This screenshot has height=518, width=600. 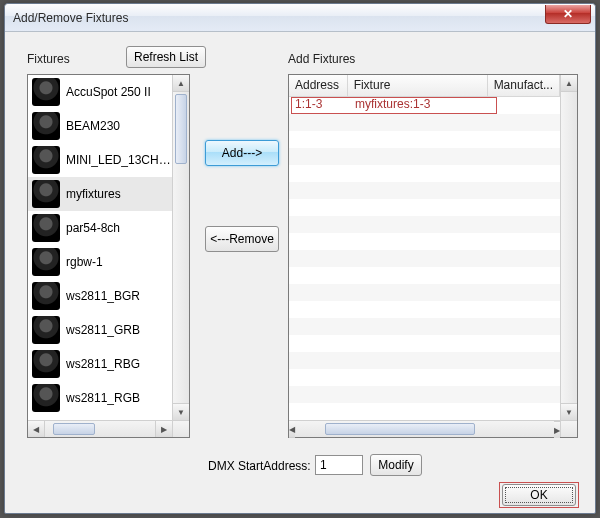 I want to click on remove-button: <---Remove, so click(x=242, y=239).